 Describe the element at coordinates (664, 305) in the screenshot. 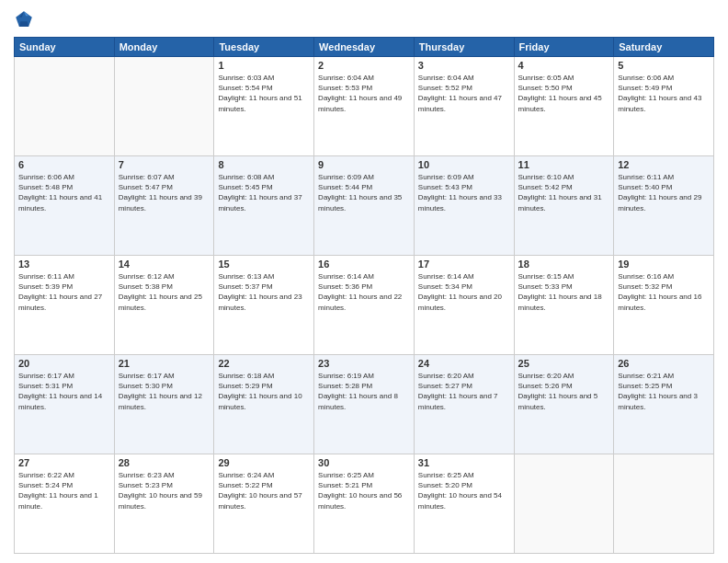

I see `calendar-cell: 19Sunrise: 6:16 AMSunset: 5:32 PMDayligh…` at that location.